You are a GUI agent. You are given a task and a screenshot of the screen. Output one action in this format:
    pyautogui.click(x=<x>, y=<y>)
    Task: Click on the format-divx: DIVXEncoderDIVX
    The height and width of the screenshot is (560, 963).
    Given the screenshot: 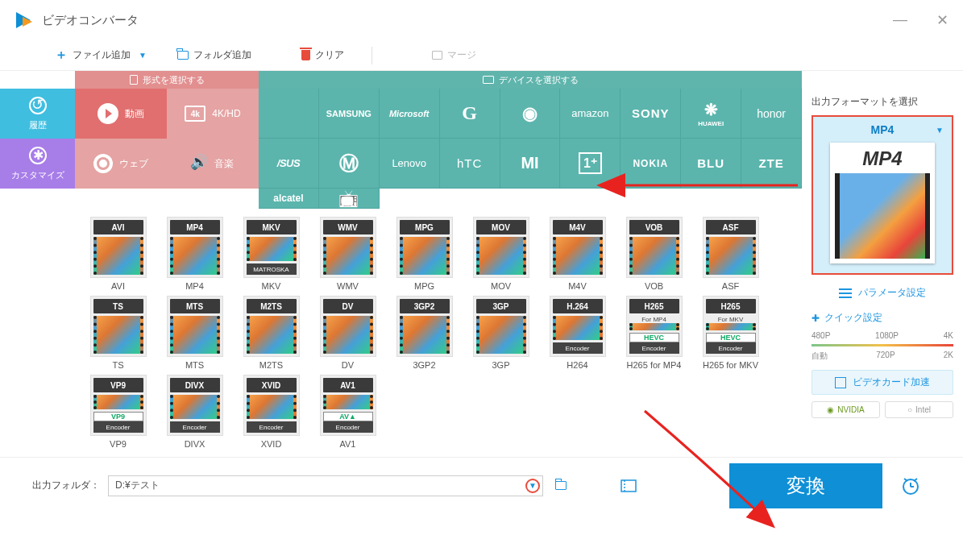 What is the action you would take?
    pyautogui.click(x=195, y=412)
    